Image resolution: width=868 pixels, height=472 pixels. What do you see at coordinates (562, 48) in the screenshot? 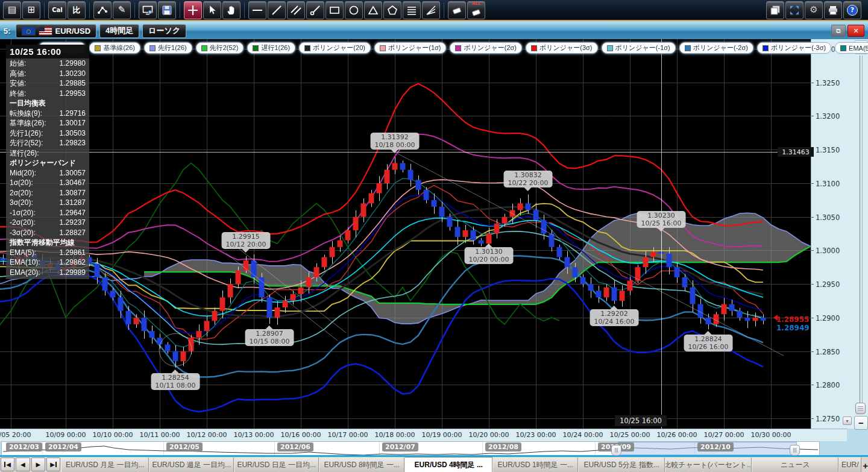
I see `legend-item-8: ボリンジャー(3σ)` at bounding box center [562, 48].